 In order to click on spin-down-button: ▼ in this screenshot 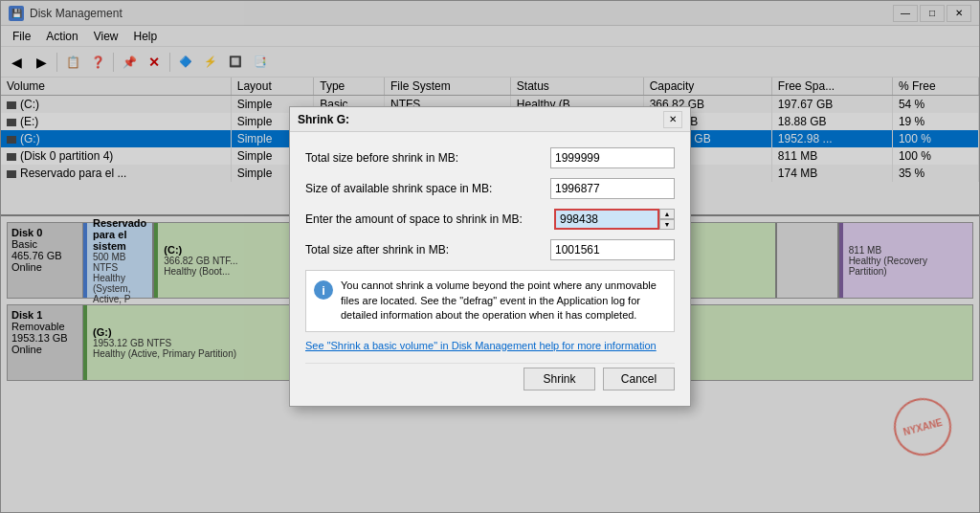, I will do `click(667, 224)`.